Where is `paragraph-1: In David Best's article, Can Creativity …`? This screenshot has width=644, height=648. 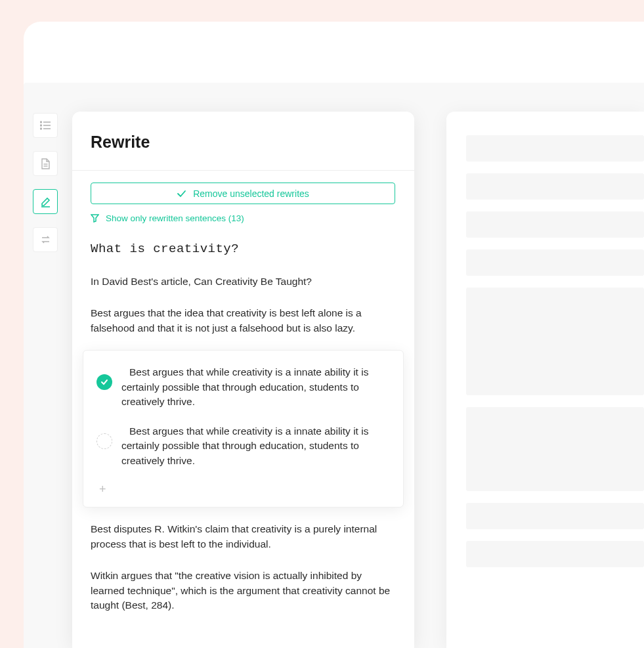
paragraph-1: In David Best's article, Can Creativity … is located at coordinates (243, 282).